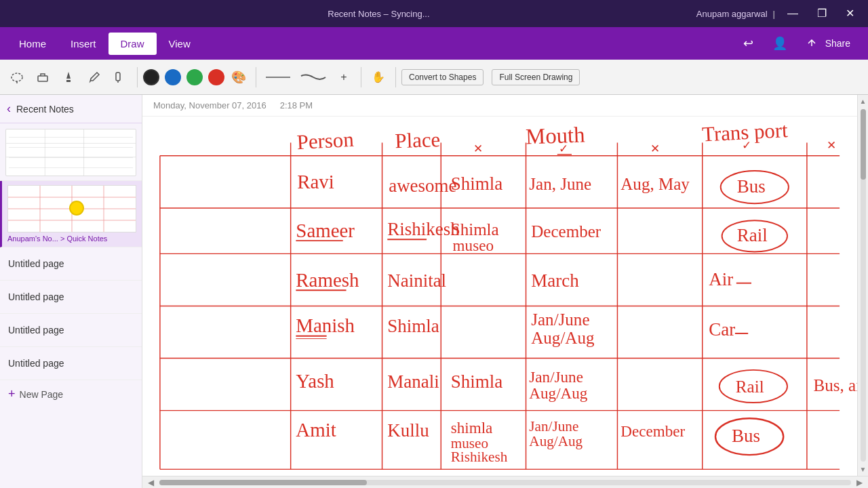 This screenshot has width=868, height=488. I want to click on svg-text: Yash, so click(315, 381).